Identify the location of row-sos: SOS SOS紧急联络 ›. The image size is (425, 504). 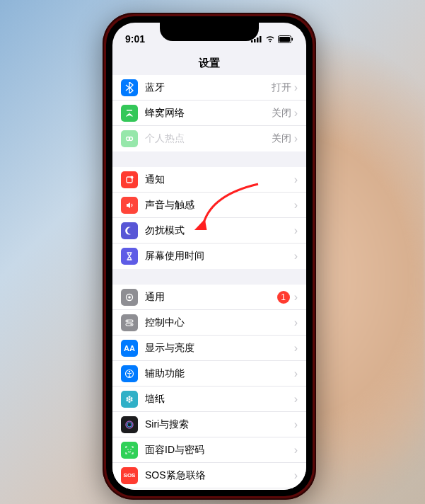
(209, 476).